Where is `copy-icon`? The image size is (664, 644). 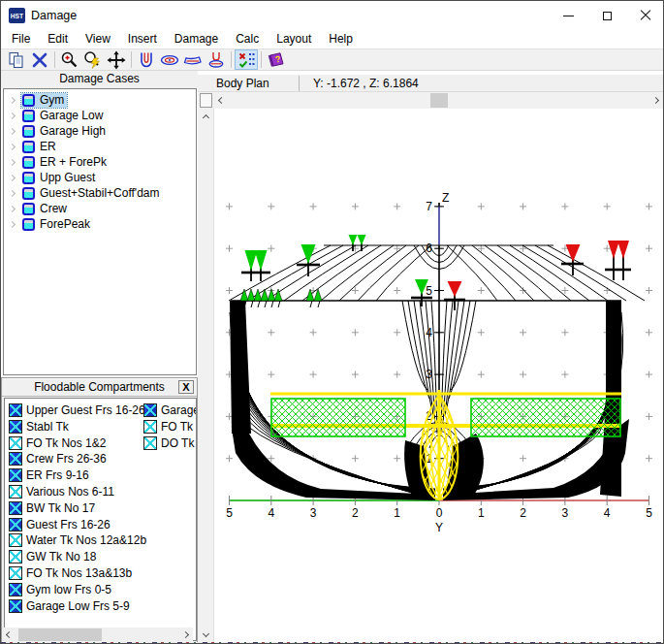 copy-icon is located at coordinates (16, 60).